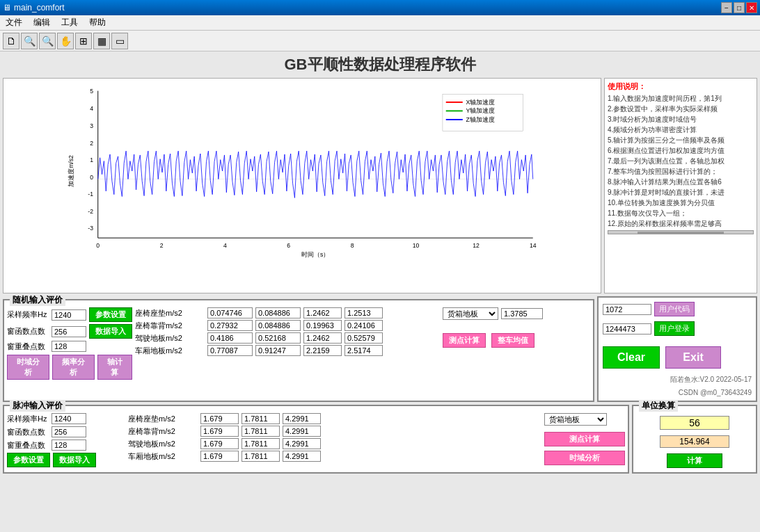 The image size is (760, 532). What do you see at coordinates (42, 22) in the screenshot?
I see `menu-edit: 编辑` at bounding box center [42, 22].